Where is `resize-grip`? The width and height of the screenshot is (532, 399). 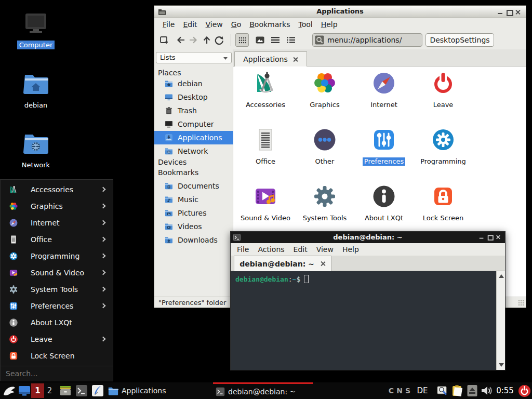 resize-grip is located at coordinates (521, 303).